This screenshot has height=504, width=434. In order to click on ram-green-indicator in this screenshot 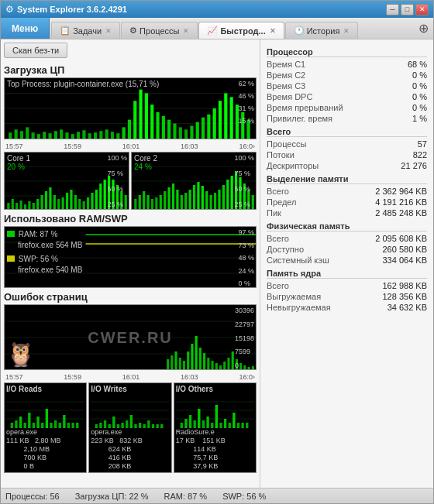, I will do `click(11, 234)`.